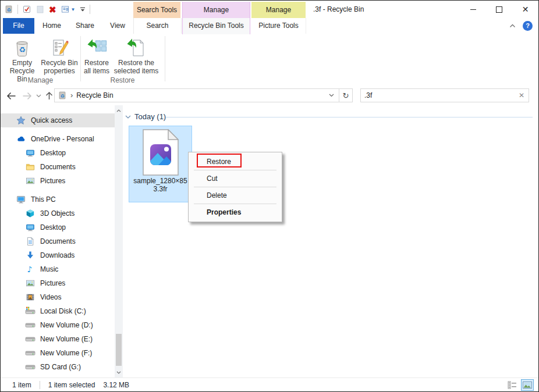  Describe the element at coordinates (136, 47) in the screenshot. I see `restore-selected-icon` at that location.